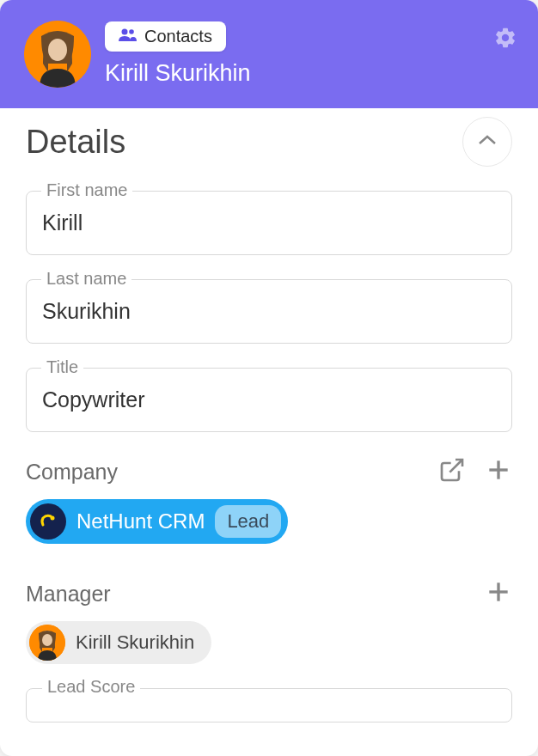  Describe the element at coordinates (269, 472) in the screenshot. I see `company-section-header: Company` at that location.